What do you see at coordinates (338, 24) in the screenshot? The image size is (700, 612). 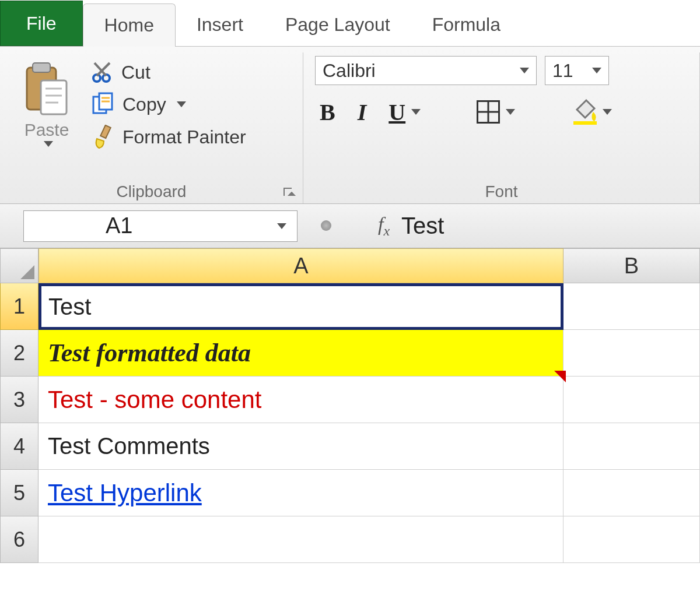 I see `tab-page-layout: Page Layout` at bounding box center [338, 24].